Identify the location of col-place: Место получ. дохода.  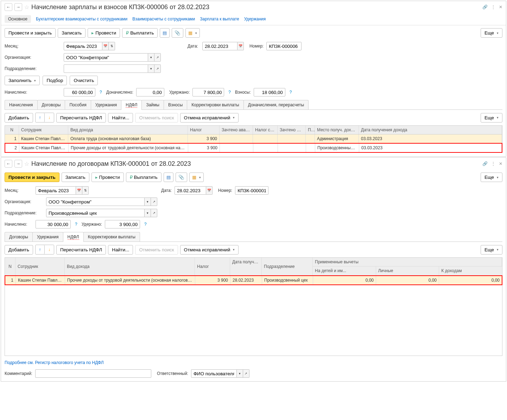
(337, 130).